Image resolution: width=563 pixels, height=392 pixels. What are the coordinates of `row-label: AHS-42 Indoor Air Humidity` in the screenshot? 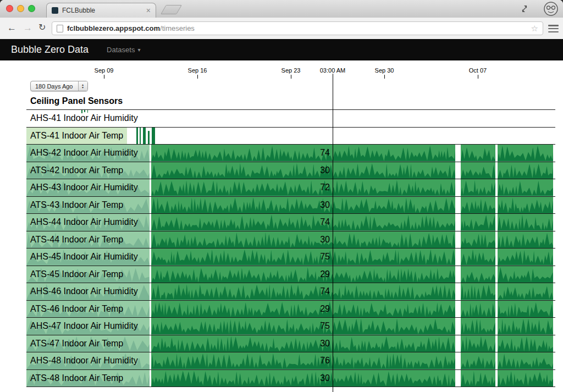 It's located at (84, 153).